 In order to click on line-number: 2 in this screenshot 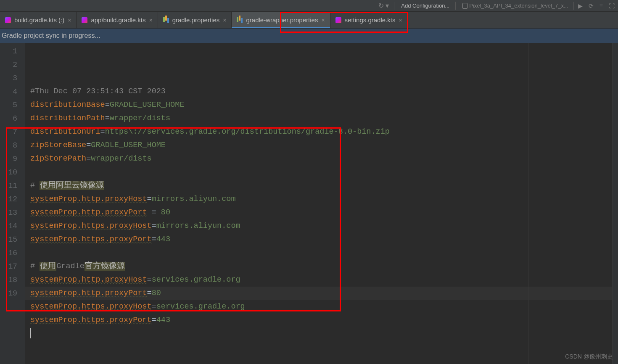, I will do `click(8, 65)`.